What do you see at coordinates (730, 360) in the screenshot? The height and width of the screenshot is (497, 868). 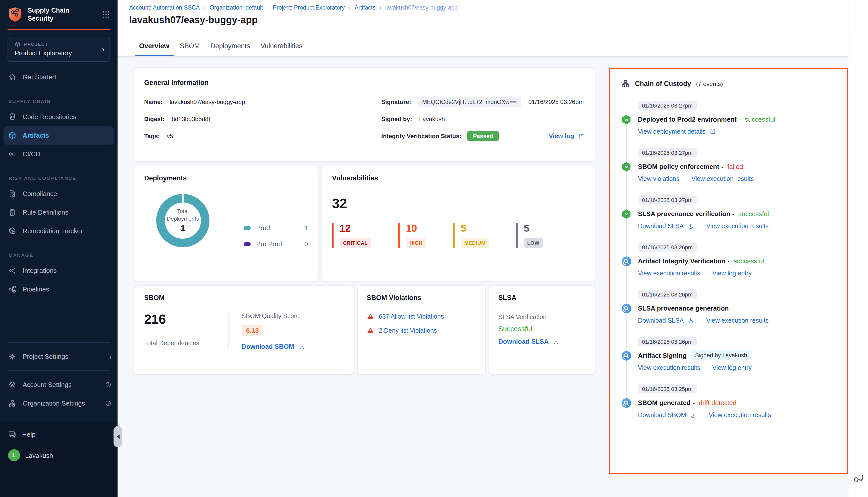 I see `custody-event: 01/16/2025 03:26pmArtifact SigningSigned…` at bounding box center [730, 360].